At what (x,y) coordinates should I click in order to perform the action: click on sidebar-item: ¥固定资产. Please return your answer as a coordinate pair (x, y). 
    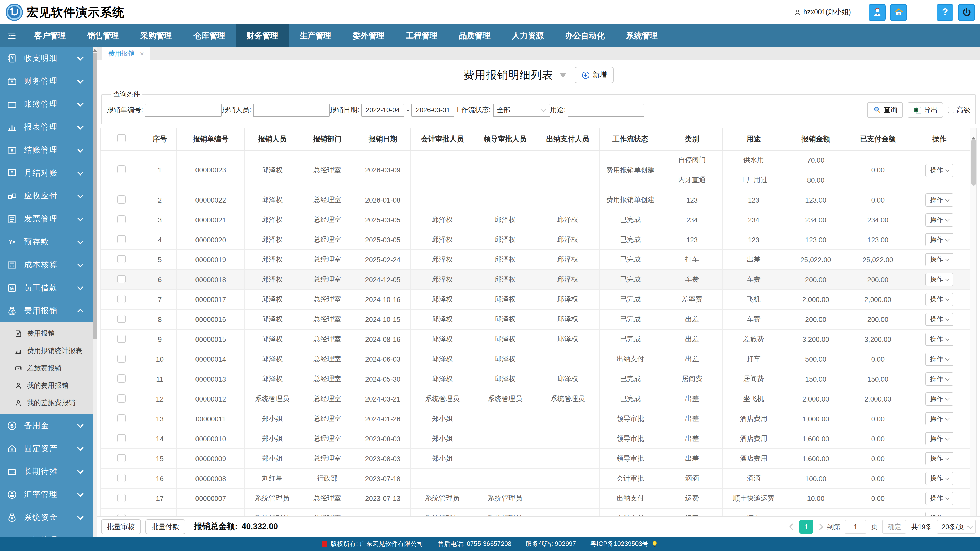
    Looking at the image, I should click on (46, 449).